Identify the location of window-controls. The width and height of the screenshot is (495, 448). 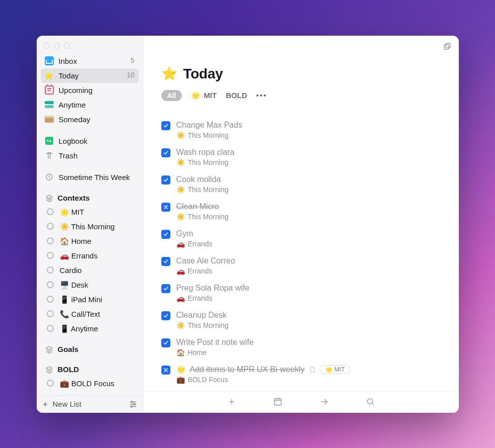
(89, 45).